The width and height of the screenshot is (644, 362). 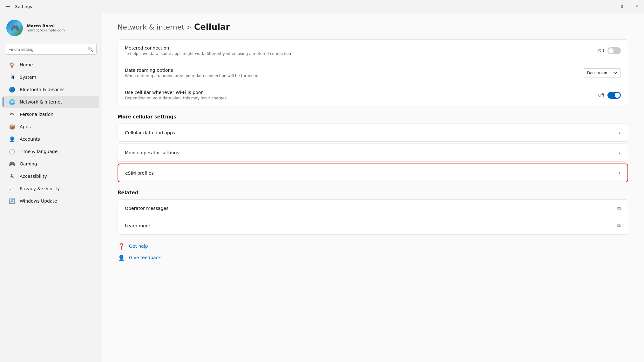 What do you see at coordinates (121, 246) in the screenshot?
I see `get-help-icon: ❓` at bounding box center [121, 246].